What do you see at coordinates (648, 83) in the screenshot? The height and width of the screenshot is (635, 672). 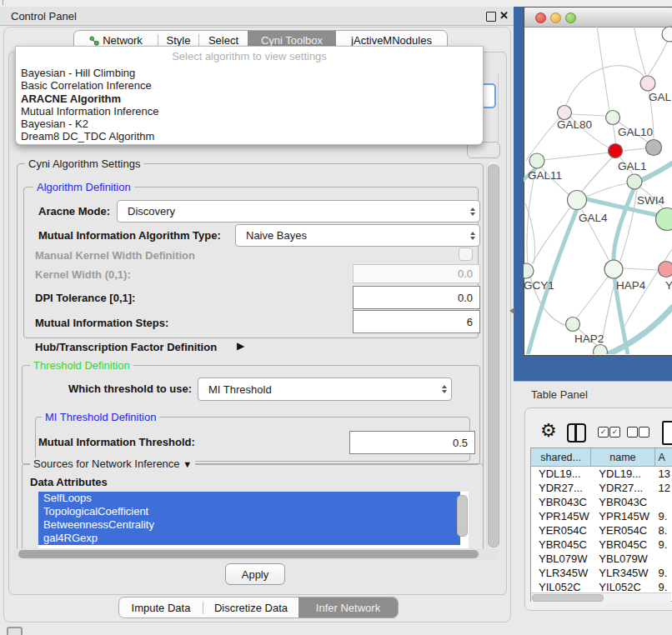 I see `network-node-gal` at bounding box center [648, 83].